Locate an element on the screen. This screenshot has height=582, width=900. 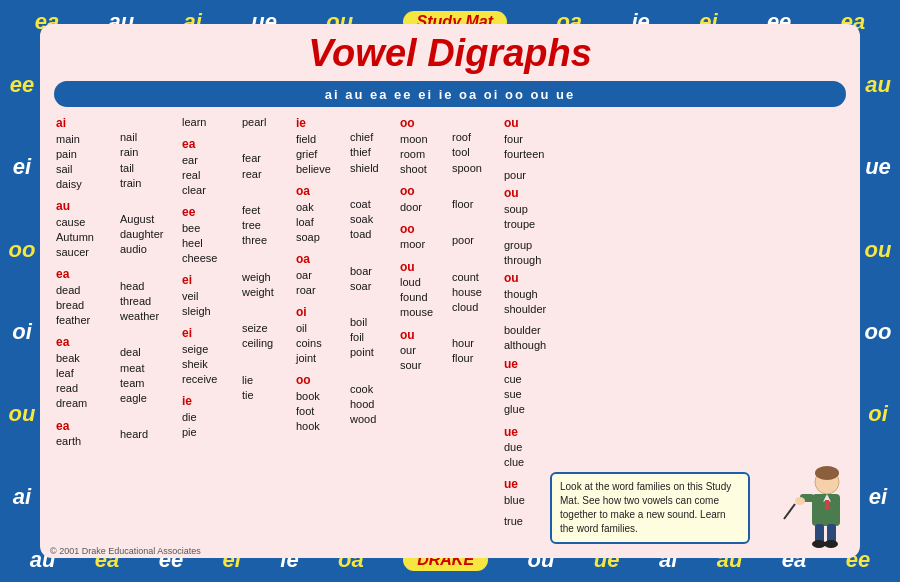
word-group: coat soak toad is located at coordinates (370, 212).